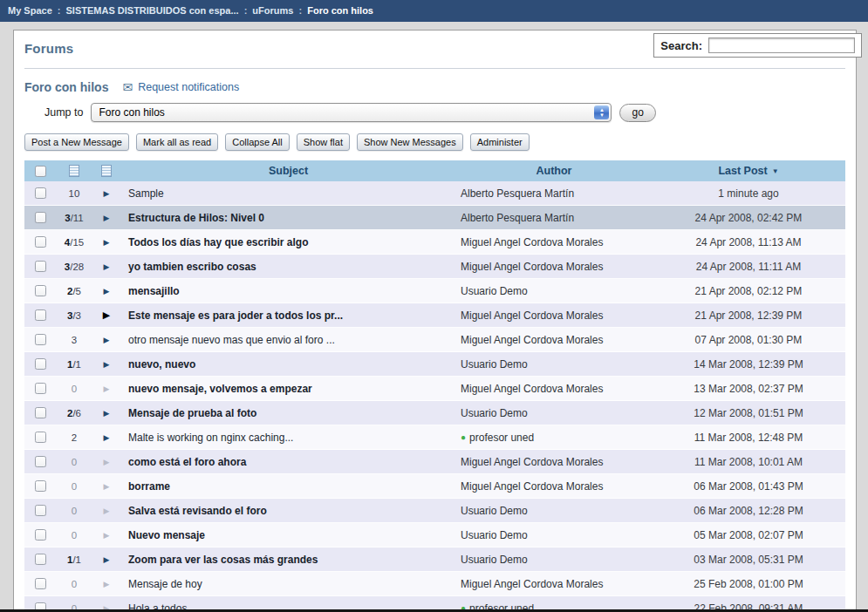 This screenshot has width=868, height=612. I want to click on table-row: 0▶Salva está revisando el foroUsuario De…, so click(434, 511).